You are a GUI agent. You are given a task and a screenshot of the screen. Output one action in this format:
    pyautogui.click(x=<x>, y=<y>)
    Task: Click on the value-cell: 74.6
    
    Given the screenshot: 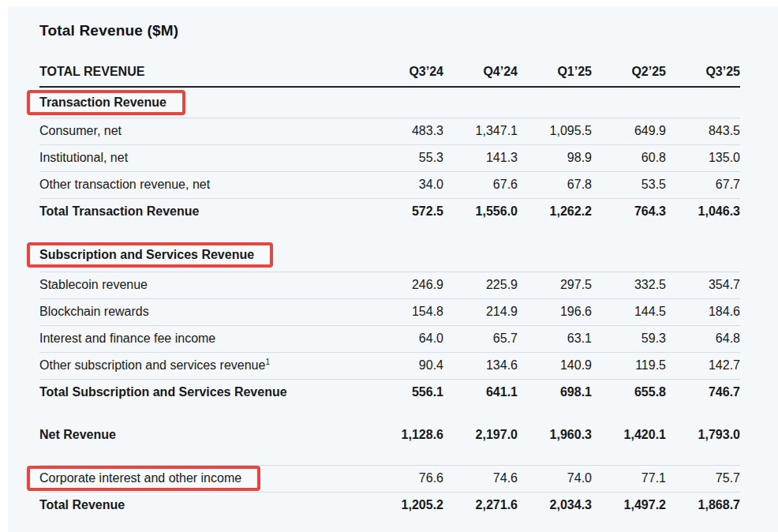 What is the action you would take?
    pyautogui.click(x=481, y=478)
    